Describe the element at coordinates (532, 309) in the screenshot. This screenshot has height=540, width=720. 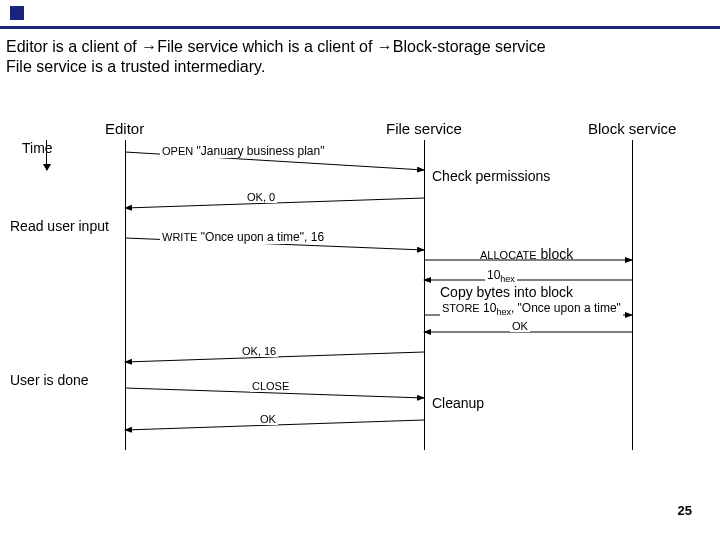
I see `msg-store: STORE 10hex, "Once upon a time"` at that location.